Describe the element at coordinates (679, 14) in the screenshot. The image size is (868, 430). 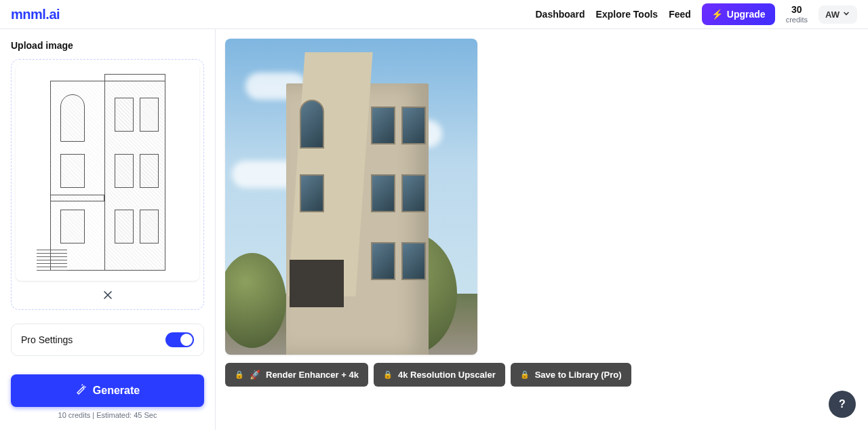
I see `nav-feed: Feed` at that location.